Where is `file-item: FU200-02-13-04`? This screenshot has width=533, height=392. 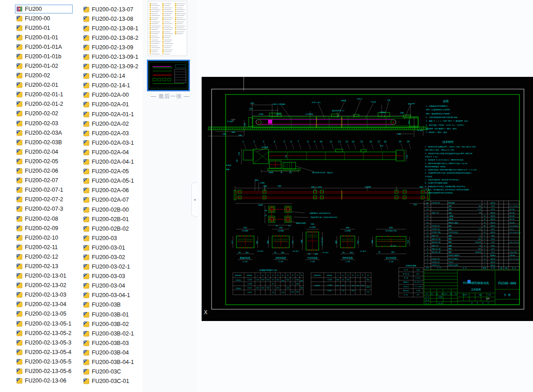 file-item: FU200-02-13-04 is located at coordinates (44, 305).